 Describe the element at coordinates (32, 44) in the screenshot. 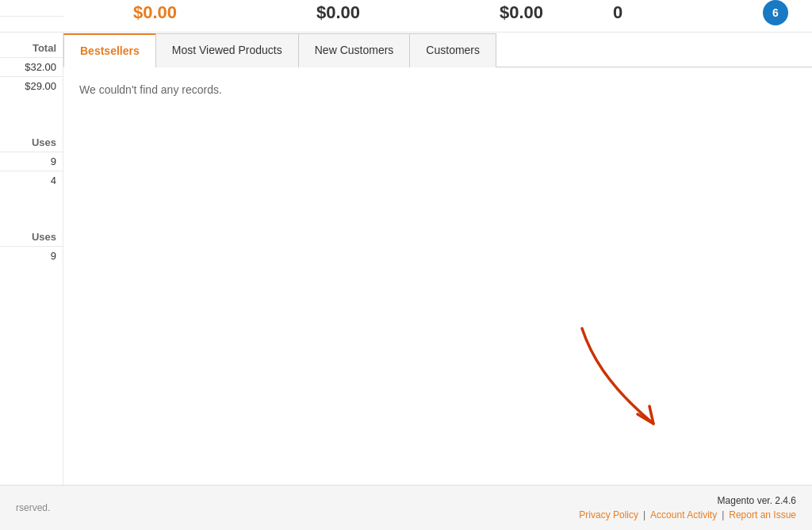

I see `total-label: Total` at that location.